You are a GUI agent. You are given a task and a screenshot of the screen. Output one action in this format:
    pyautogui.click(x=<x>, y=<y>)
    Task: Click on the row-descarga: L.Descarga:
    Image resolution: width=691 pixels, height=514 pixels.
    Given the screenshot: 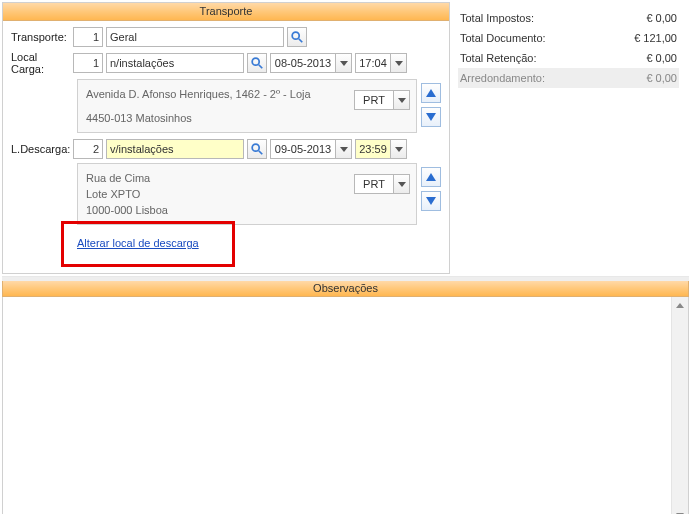 What is the action you would take?
    pyautogui.click(x=226, y=149)
    